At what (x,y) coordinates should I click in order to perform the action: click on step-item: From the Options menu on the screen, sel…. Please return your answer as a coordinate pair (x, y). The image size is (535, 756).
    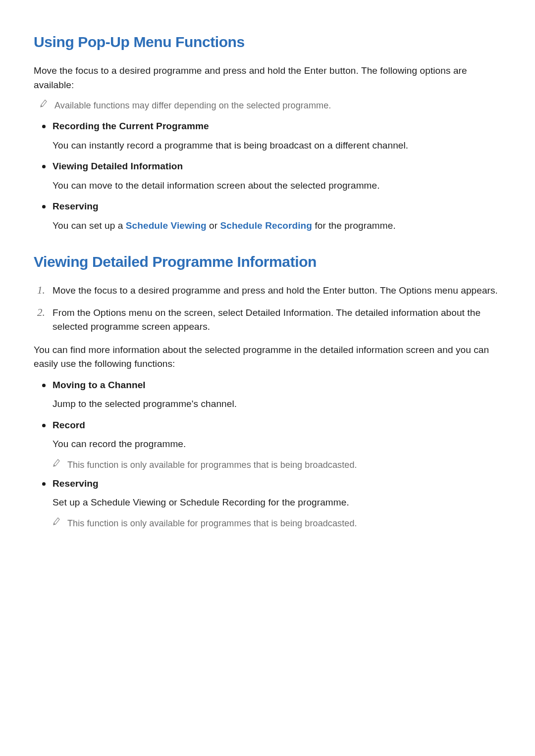
    Looking at the image, I should click on (268, 320).